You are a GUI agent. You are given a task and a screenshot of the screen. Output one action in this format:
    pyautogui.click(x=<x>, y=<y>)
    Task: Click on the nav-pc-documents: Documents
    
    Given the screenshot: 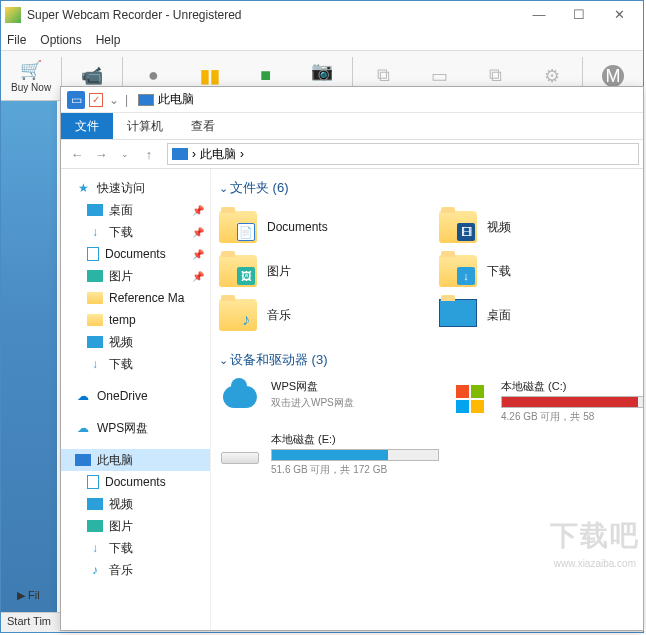 What is the action you would take?
    pyautogui.click(x=136, y=482)
    